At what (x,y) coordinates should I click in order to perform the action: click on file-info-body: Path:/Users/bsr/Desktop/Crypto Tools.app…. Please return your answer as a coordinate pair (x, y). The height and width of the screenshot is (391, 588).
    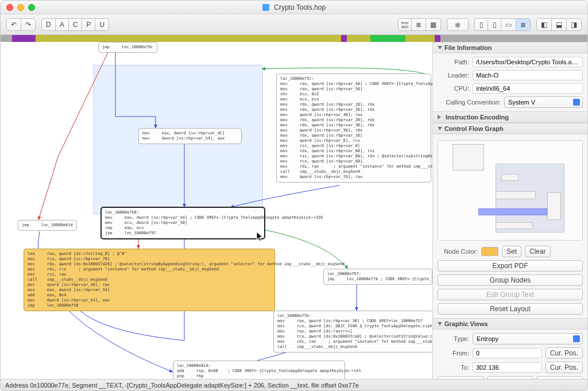
    Looking at the image, I should click on (510, 83).